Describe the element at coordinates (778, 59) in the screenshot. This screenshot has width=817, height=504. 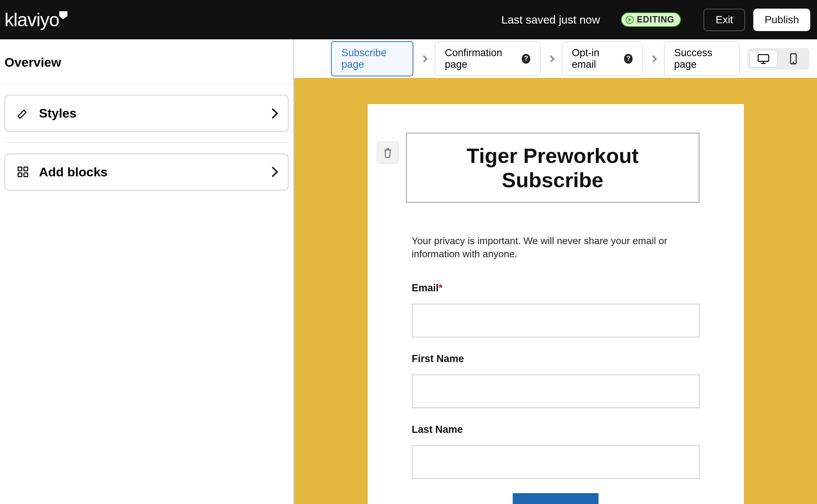
I see `device-toggle` at that location.